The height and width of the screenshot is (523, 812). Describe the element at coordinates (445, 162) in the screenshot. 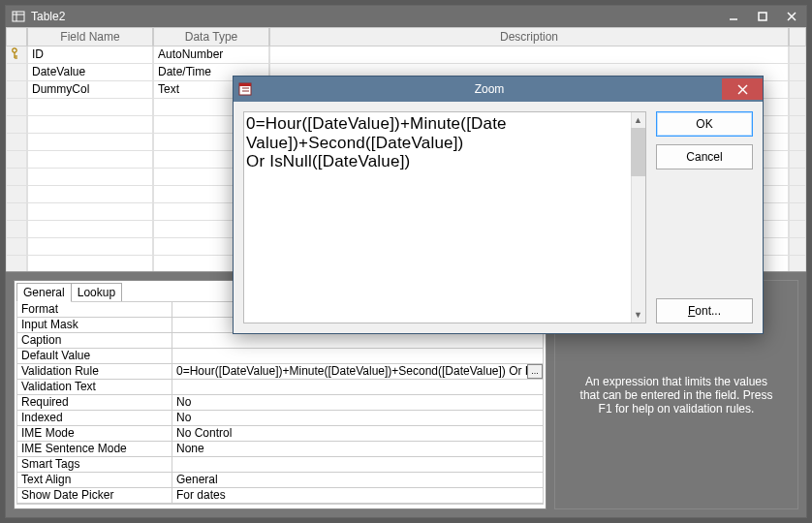

I see `zoom-text-line: Or IsNull([DateValue])` at that location.